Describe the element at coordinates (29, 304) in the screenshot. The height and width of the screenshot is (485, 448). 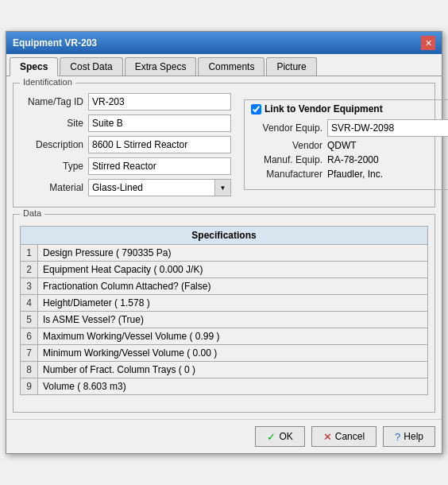
I see `row-number: 4` at that location.